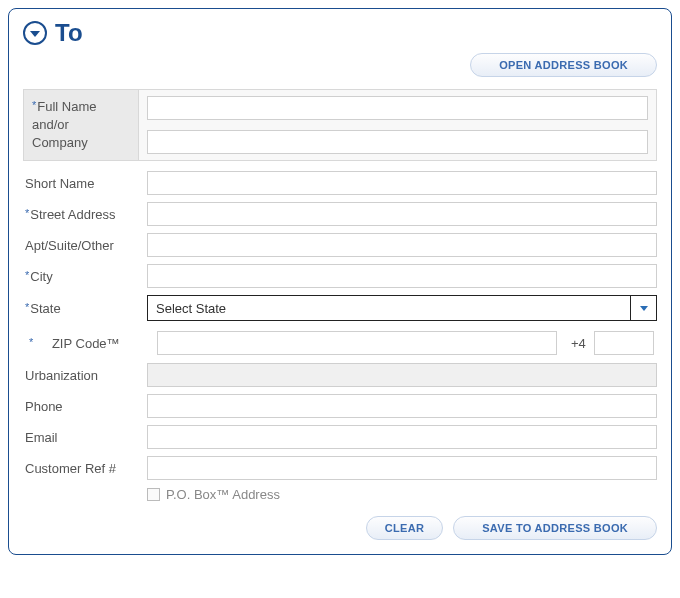 Image resolution: width=680 pixels, height=598 pixels. I want to click on full-name-label: Full Name, so click(66, 106).